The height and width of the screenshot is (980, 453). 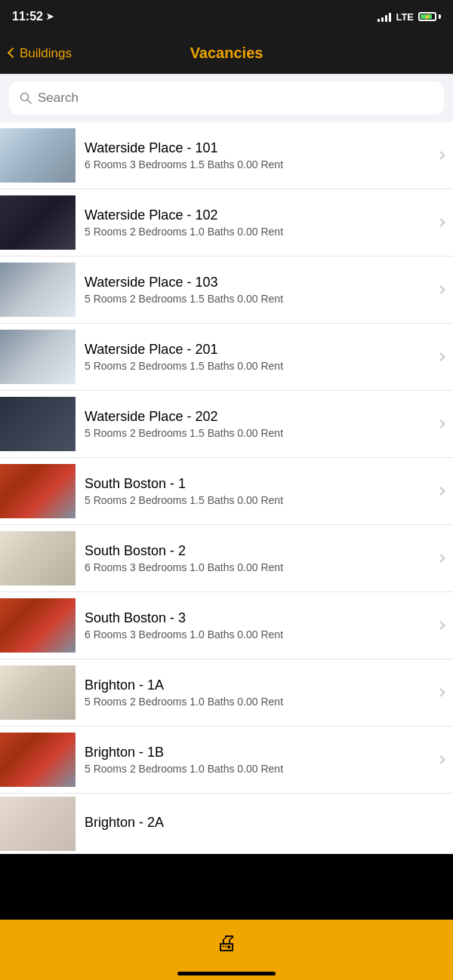 What do you see at coordinates (226, 54) in the screenshot?
I see `nav-bar: Buildings Vacancies` at bounding box center [226, 54].